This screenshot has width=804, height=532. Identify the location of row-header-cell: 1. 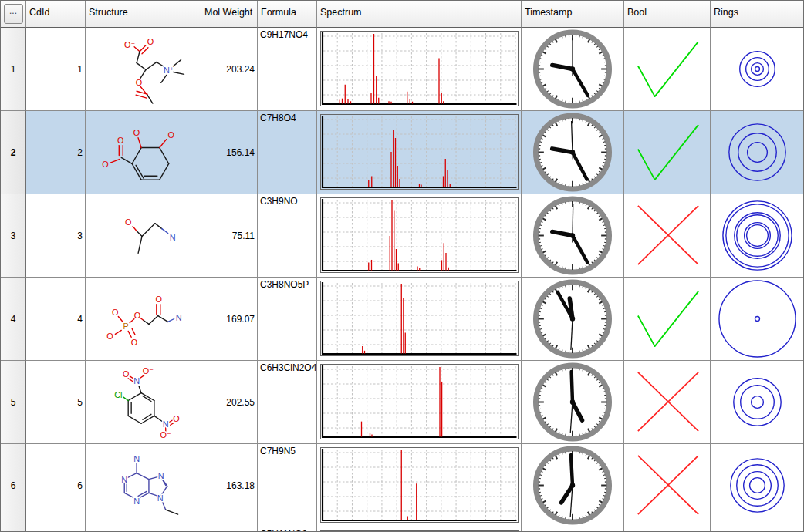
(14, 69).